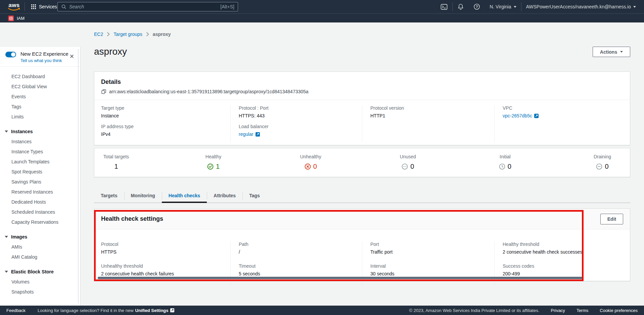  What do you see at coordinates (300, 274) in the screenshot?
I see `hc-timeout-value: 5 seconds` at bounding box center [300, 274].